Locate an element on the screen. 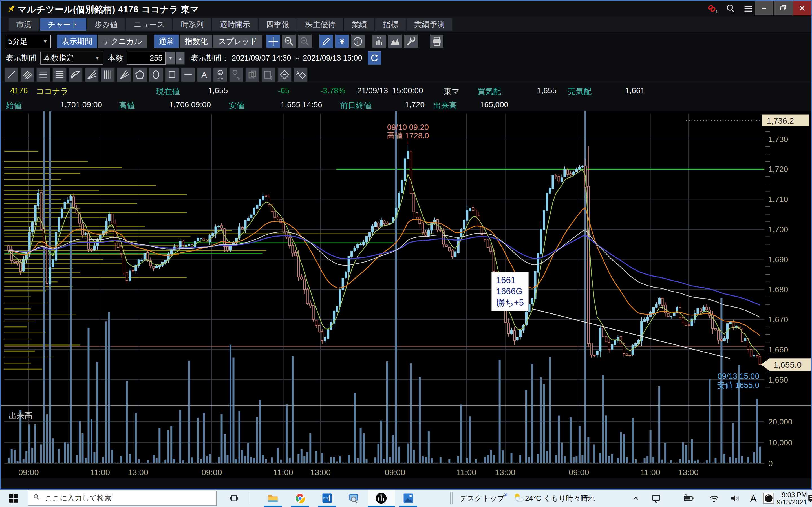 This screenshot has width=812, height=507. info-icon: i is located at coordinates (358, 42).